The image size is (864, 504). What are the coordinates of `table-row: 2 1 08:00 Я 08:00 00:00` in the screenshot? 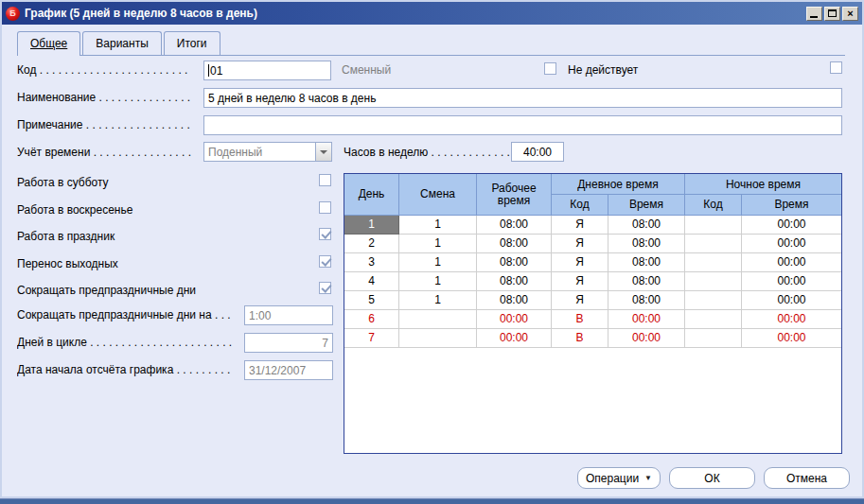 It's located at (592, 244).